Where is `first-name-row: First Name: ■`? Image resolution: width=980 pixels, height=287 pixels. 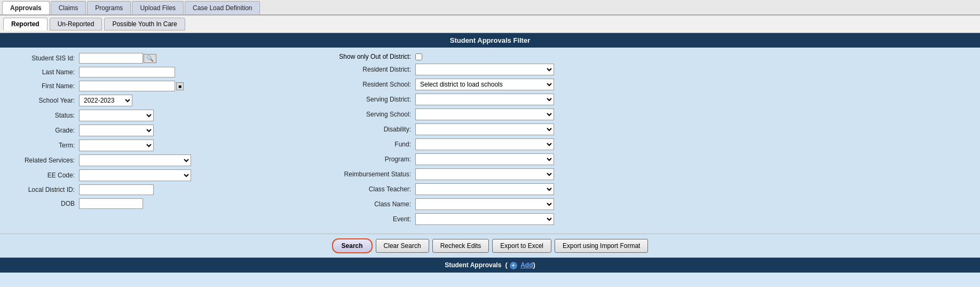 first-name-row: First Name: ■ is located at coordinates (157, 86).